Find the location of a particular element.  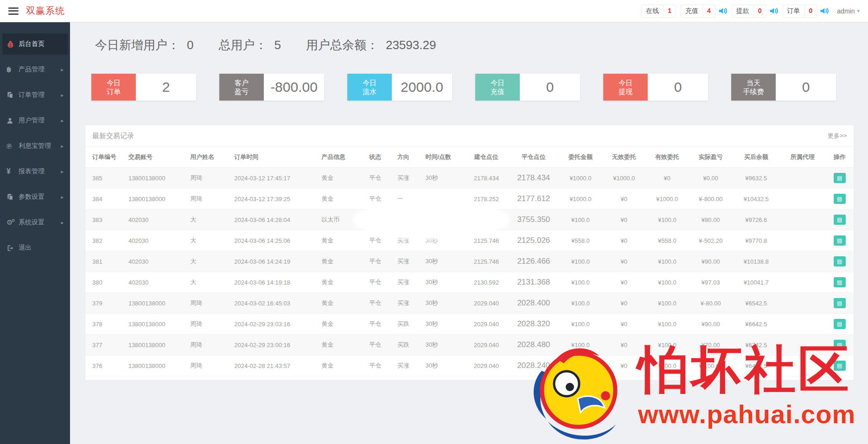

column-header-16: 操作 is located at coordinates (839, 158).